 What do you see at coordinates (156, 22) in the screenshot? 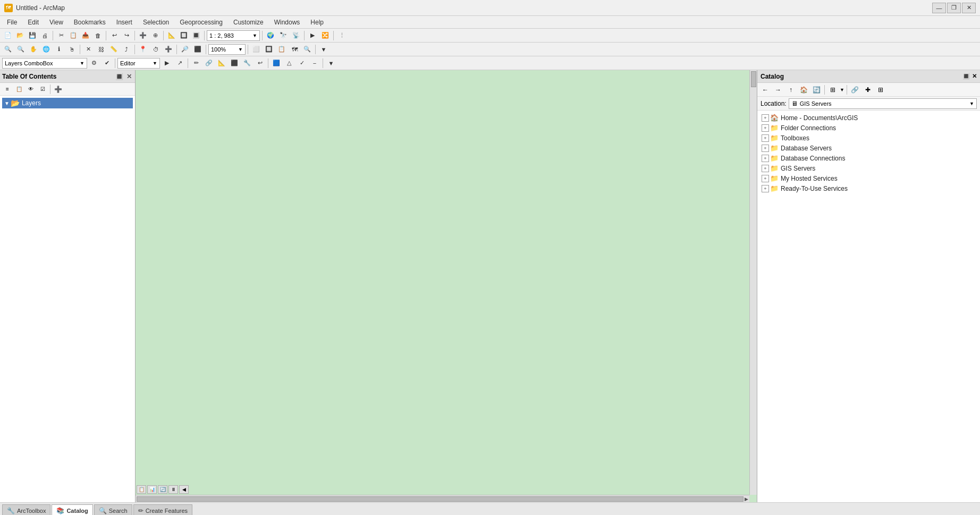
I see `menu-selection: Selection` at bounding box center [156, 22].